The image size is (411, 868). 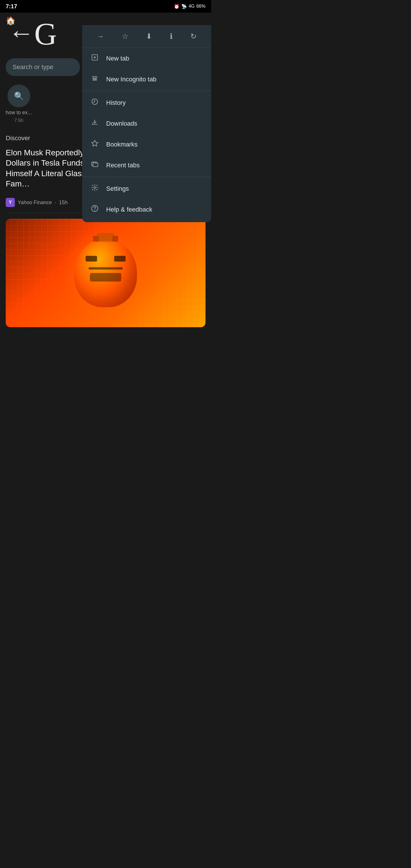 I want to click on menu-item-downloads: Downloads, so click(x=147, y=123).